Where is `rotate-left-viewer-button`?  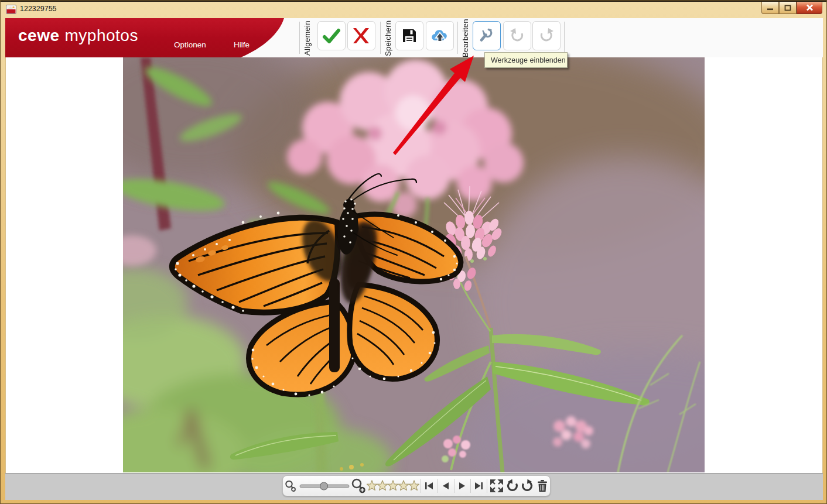 rotate-left-viewer-button is located at coordinates (512, 486).